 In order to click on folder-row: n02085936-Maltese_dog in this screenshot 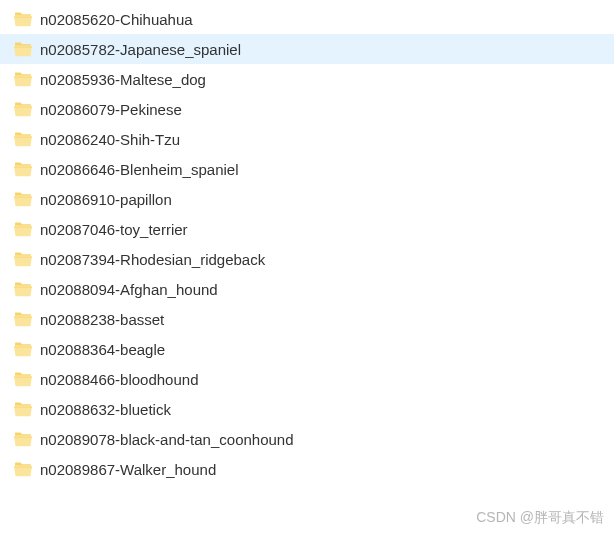, I will do `click(307, 79)`.